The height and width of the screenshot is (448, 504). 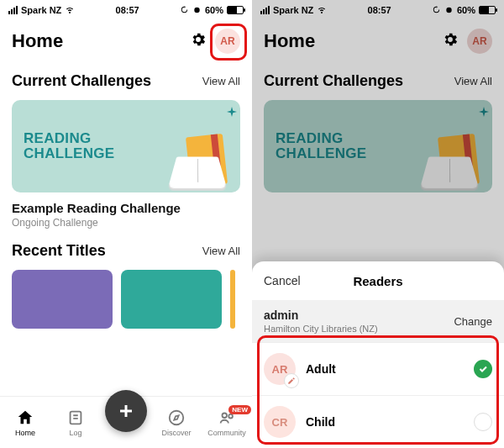 I want to click on new-badge: NEW, so click(x=240, y=410).